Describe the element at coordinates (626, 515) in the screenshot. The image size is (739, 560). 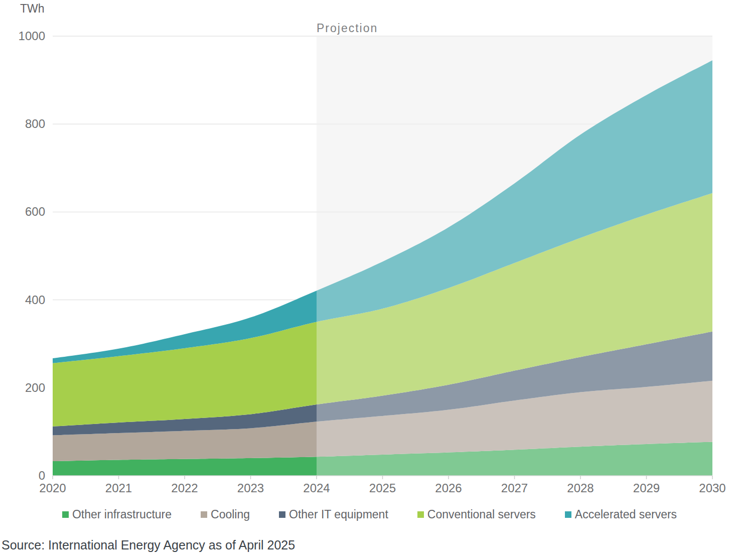
I see `legend-item-label: Accelerated servers` at that location.